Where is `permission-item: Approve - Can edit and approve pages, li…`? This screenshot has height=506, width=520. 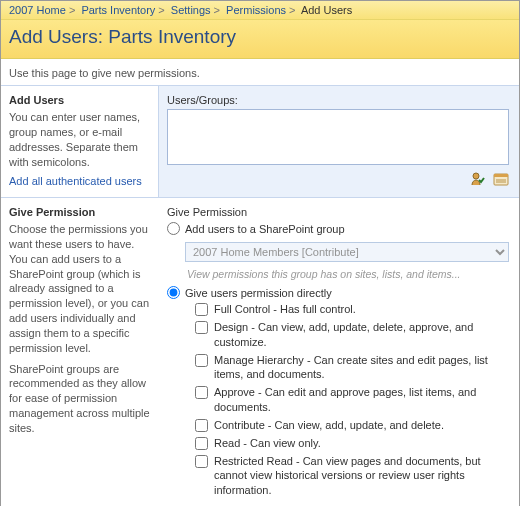 permission-item: Approve - Can edit and approve pages, li… is located at coordinates (352, 400).